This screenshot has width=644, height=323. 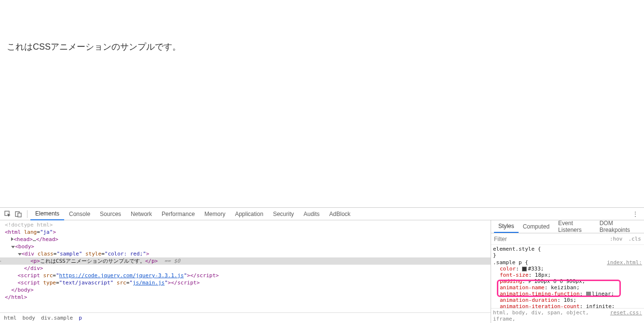 What do you see at coordinates (325, 47) in the screenshot?
I see `sample-text: これはCSSアニメーションのサンプルです。` at bounding box center [325, 47].